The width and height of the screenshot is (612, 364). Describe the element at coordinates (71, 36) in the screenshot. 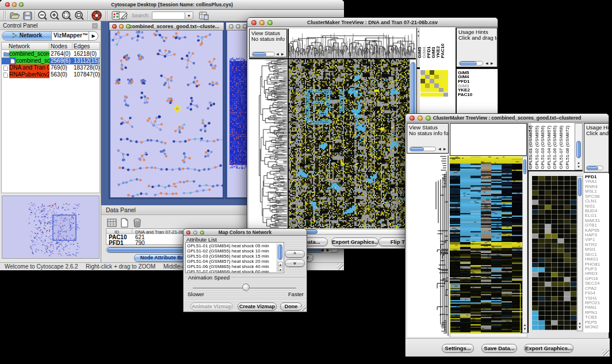

I see `tab-vizmapper: VizMapper™` at that location.